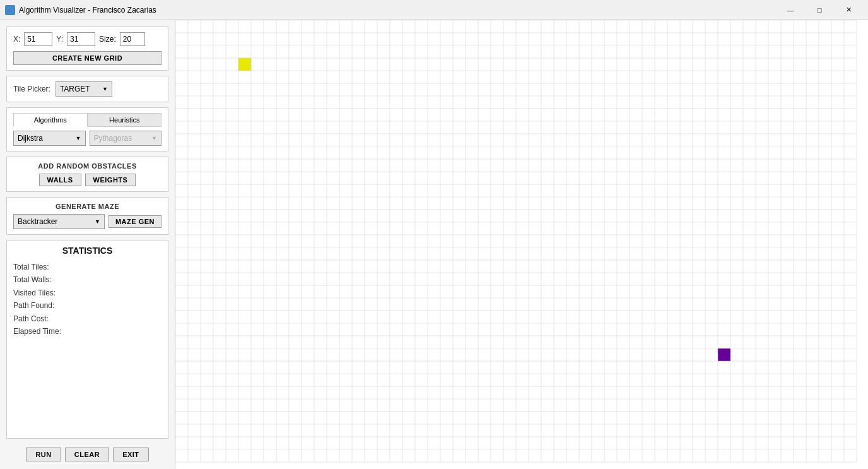  I want to click on stat-path-found: Path Found:, so click(87, 306).